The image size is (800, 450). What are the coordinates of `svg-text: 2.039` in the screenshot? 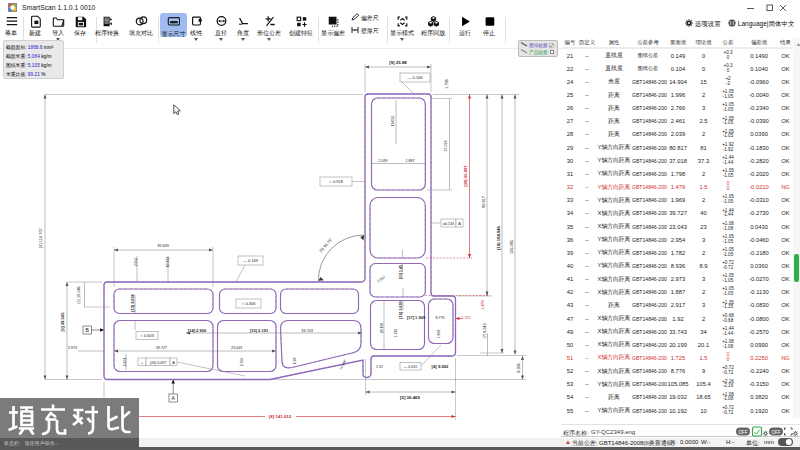 It's located at (384, 161).